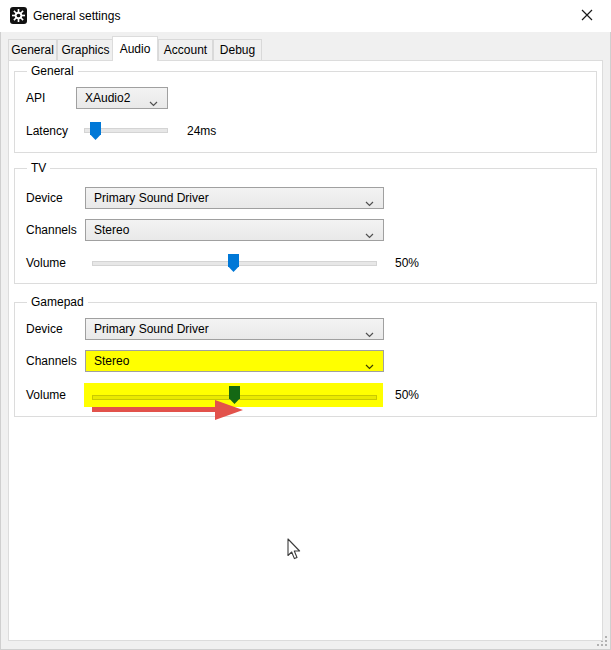 The width and height of the screenshot is (611, 650). Describe the element at coordinates (186, 50) in the screenshot. I see `tab-account: Account` at that location.